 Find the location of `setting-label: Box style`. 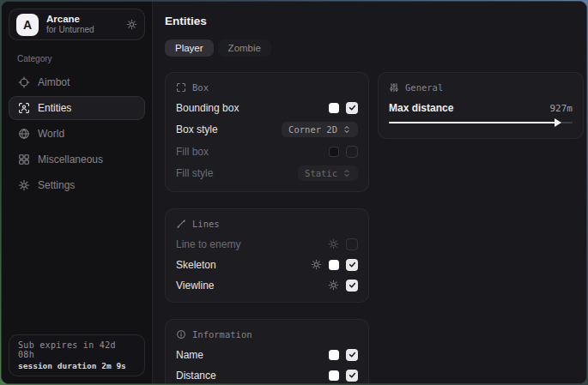

setting-label: Box style is located at coordinates (197, 129).